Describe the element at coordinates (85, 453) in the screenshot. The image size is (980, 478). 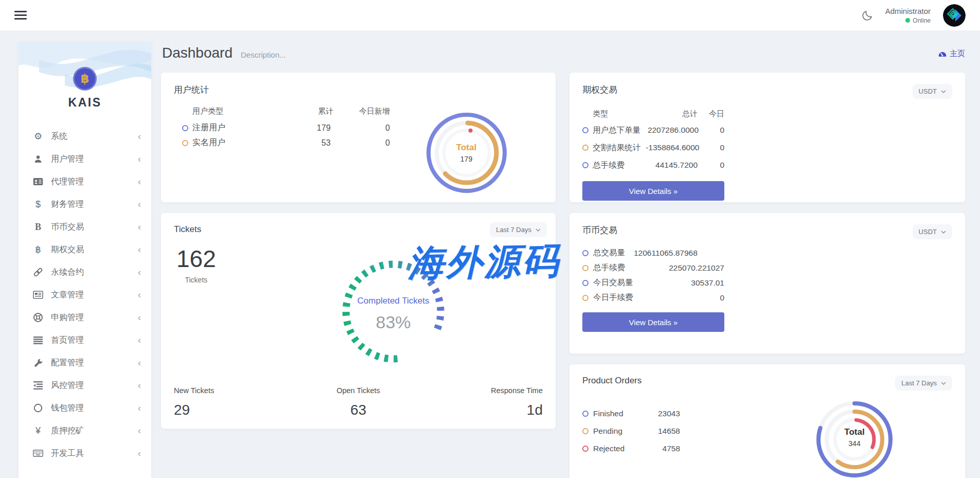
I see `sidebar-item-devtools: 开发工具‹` at that location.